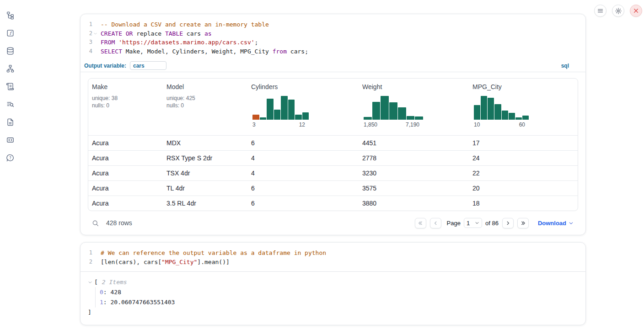 This screenshot has height=333, width=644. Describe the element at coordinates (618, 11) in the screenshot. I see `gear-icon` at that location.